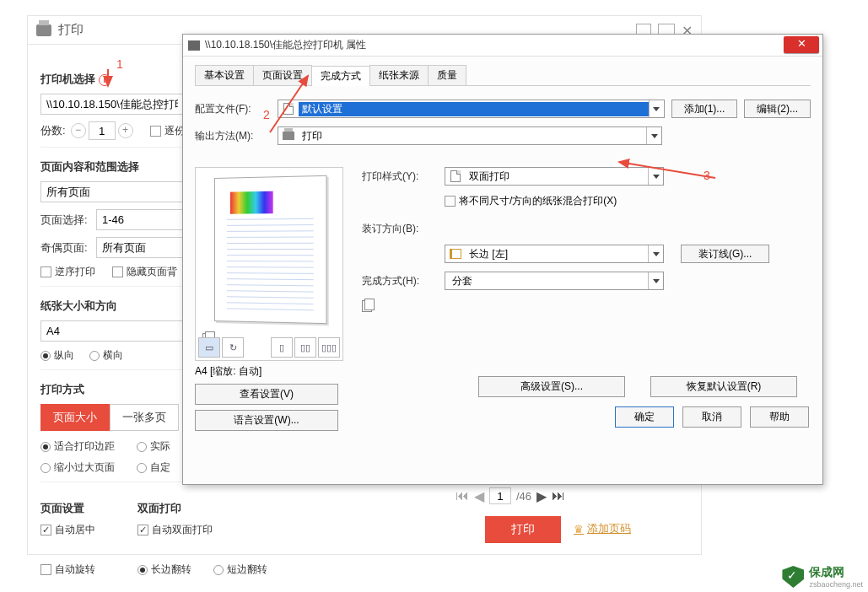  Describe the element at coordinates (194, 46) in the screenshot. I see `printer-small-icon` at that location.